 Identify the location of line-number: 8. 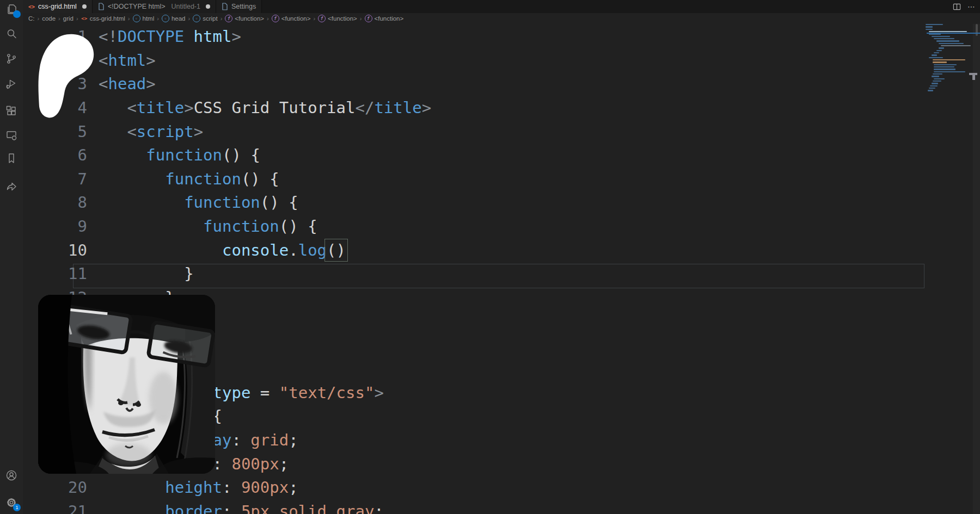
(57, 203).